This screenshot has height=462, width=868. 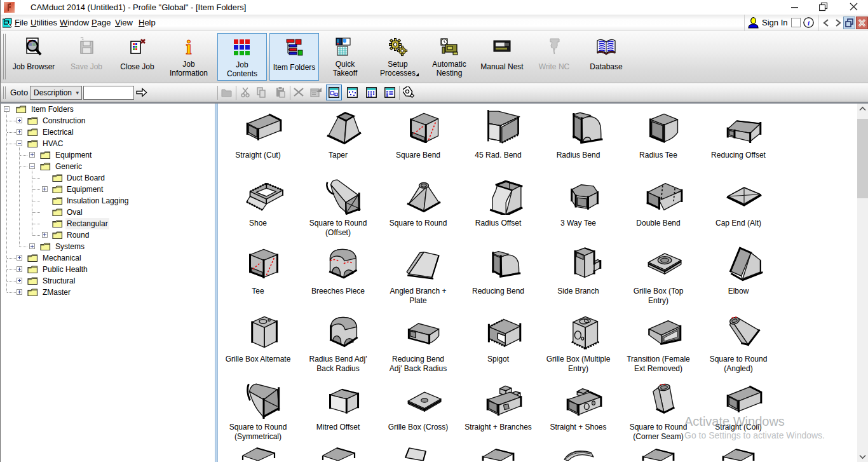 What do you see at coordinates (189, 47) in the screenshot?
I see `svg-text: i` at bounding box center [189, 47].